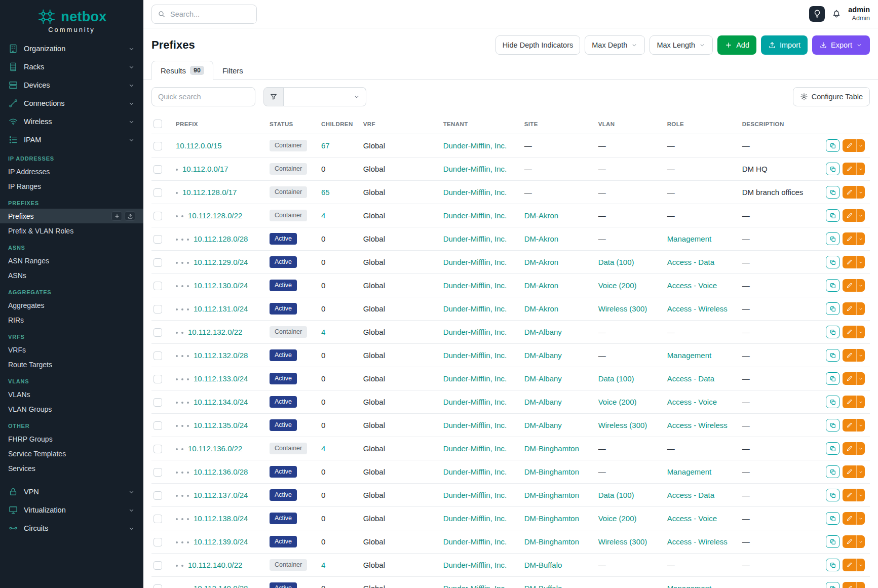  What do you see at coordinates (215, 449) in the screenshot?
I see `prefix-link: 10.112.136.0/22` at bounding box center [215, 449].